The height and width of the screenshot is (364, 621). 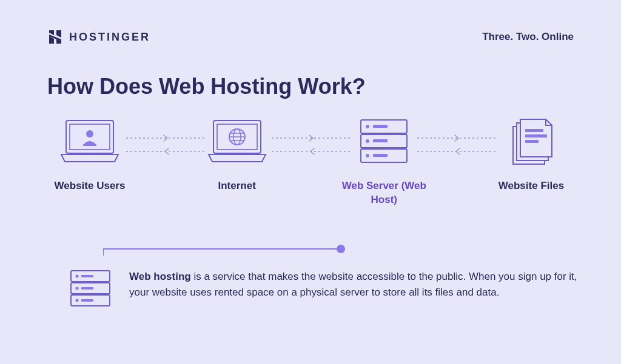 I want to click on description-bold: Web hosting, so click(x=160, y=276).